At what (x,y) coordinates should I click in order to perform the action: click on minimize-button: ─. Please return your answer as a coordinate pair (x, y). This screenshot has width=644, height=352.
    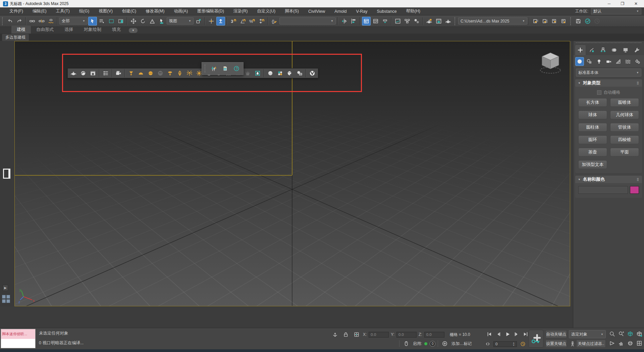
    Looking at the image, I should click on (609, 4).